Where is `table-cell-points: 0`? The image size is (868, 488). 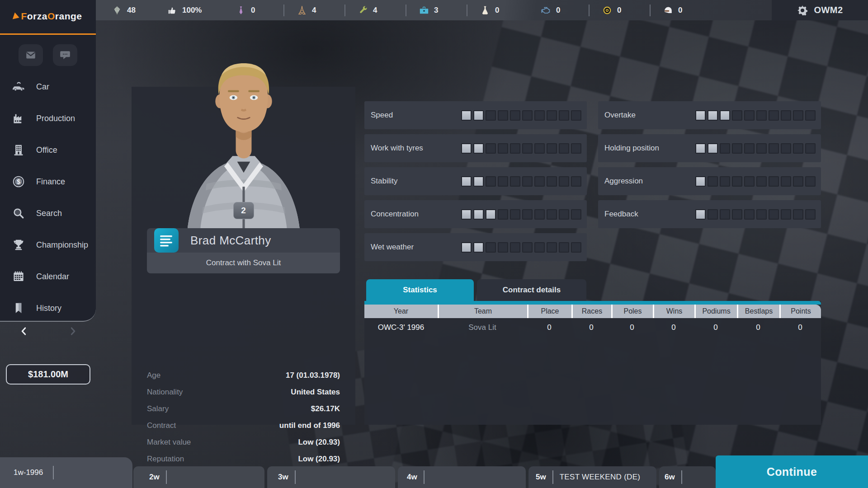
table-cell-points: 0 is located at coordinates (800, 328).